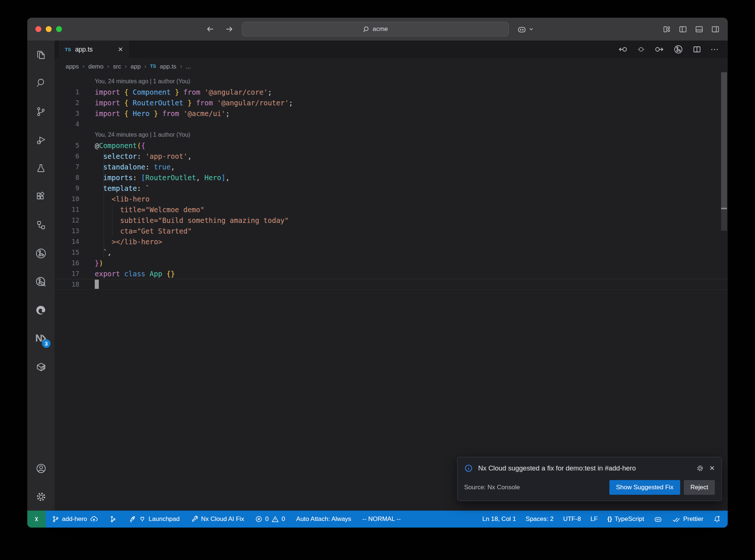 The width and height of the screenshot is (755, 560). What do you see at coordinates (724, 284) in the screenshot?
I see `editor-scrollbar` at bounding box center [724, 284].